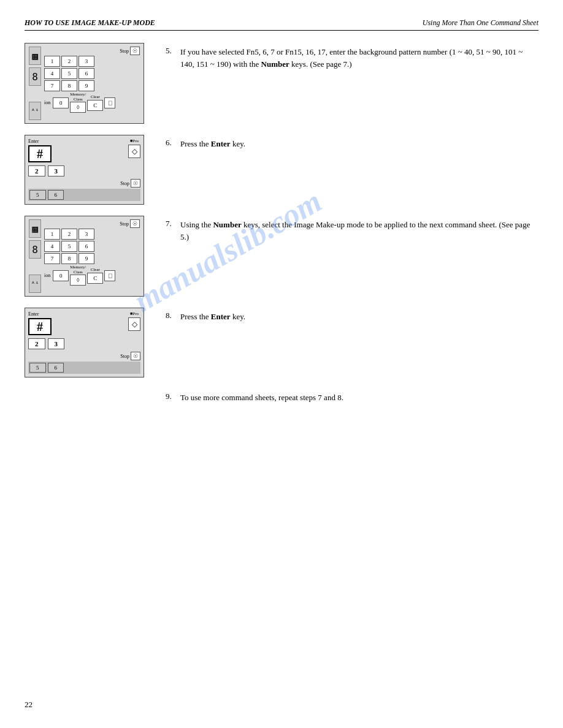  What do you see at coordinates (47, 276) in the screenshot?
I see `ion-label-2: ion` at bounding box center [47, 276].